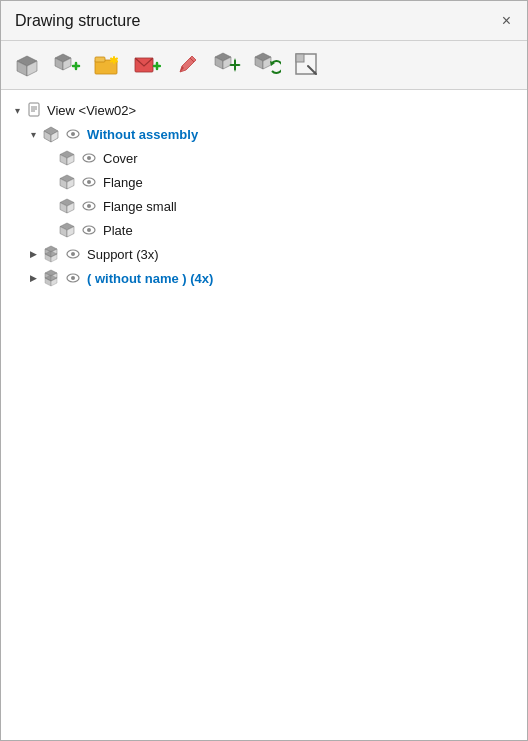 The image size is (528, 741). I want to click on assembly-folder-icon, so click(51, 134).